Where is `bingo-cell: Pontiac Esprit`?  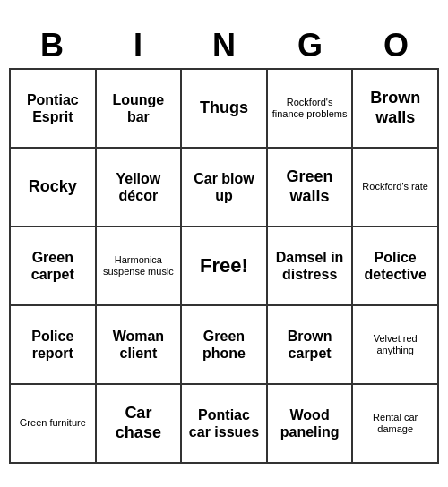 bingo-cell: Pontiac Esprit is located at coordinates (54, 109).